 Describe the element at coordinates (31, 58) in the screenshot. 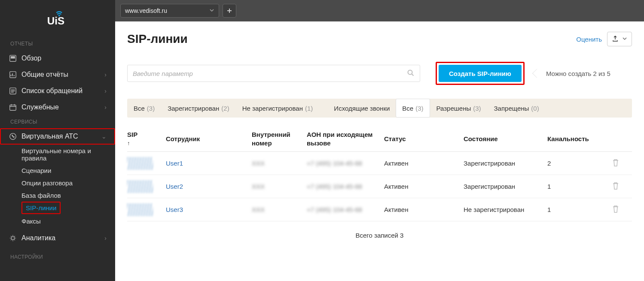

I see `sidebar-item-label: Обзор` at that location.